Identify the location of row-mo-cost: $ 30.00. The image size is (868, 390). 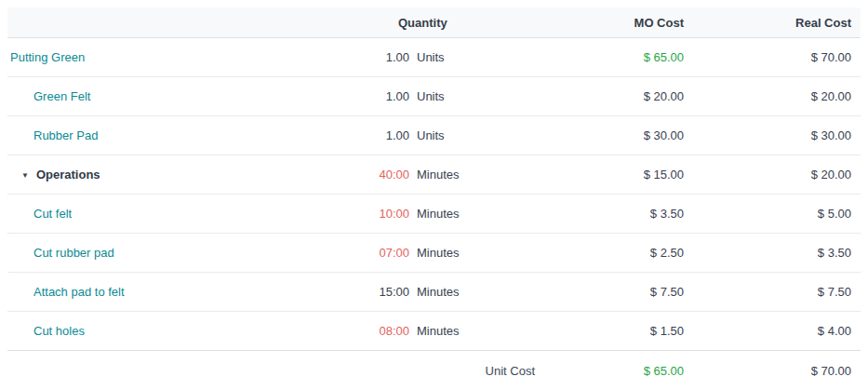
(629, 136).